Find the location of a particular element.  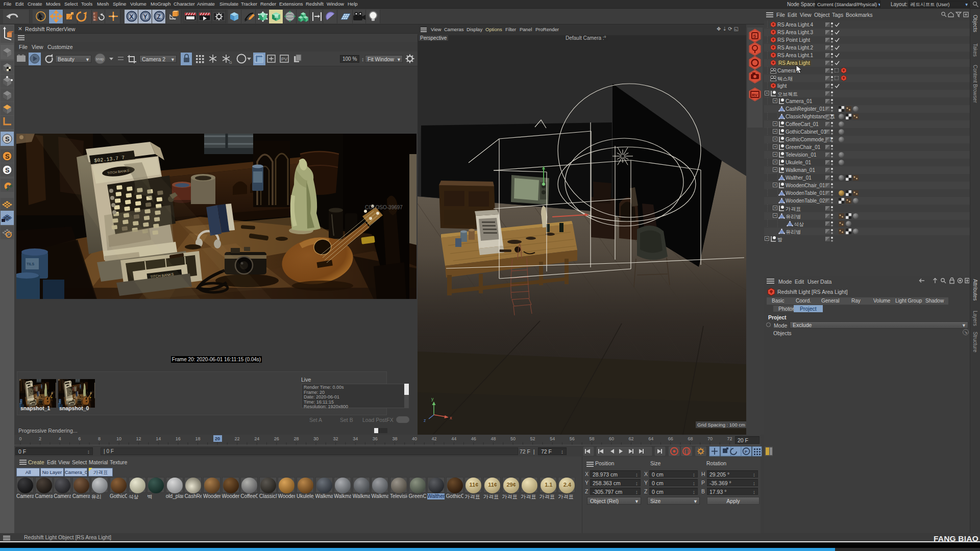

svg-text: 6 is located at coordinates (80, 439).